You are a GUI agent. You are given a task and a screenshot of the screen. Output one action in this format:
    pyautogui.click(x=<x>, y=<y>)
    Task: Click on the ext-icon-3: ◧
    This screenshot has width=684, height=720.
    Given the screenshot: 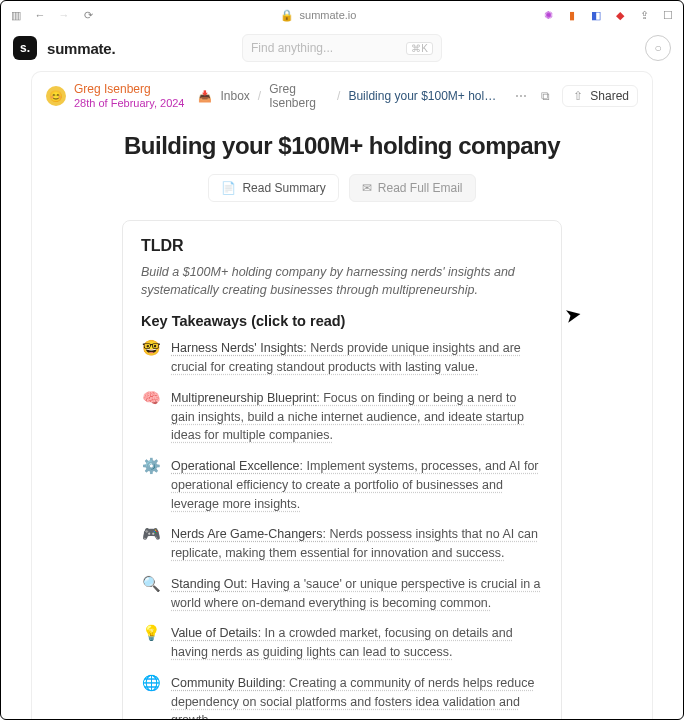 What is the action you would take?
    pyautogui.click(x=596, y=15)
    